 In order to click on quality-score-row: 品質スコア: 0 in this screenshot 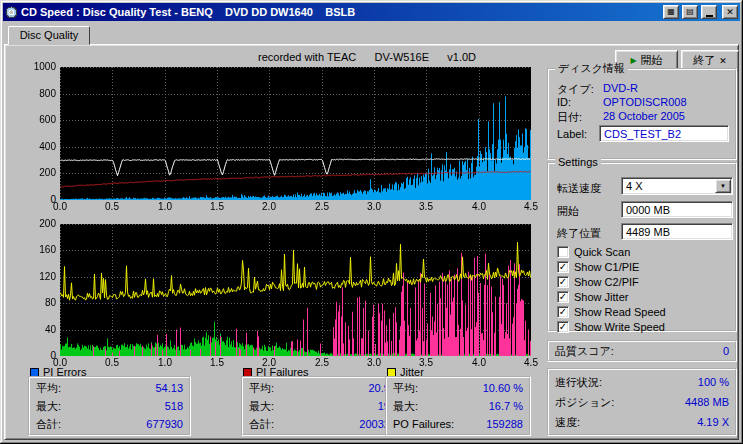, I will do `click(642, 352)`.